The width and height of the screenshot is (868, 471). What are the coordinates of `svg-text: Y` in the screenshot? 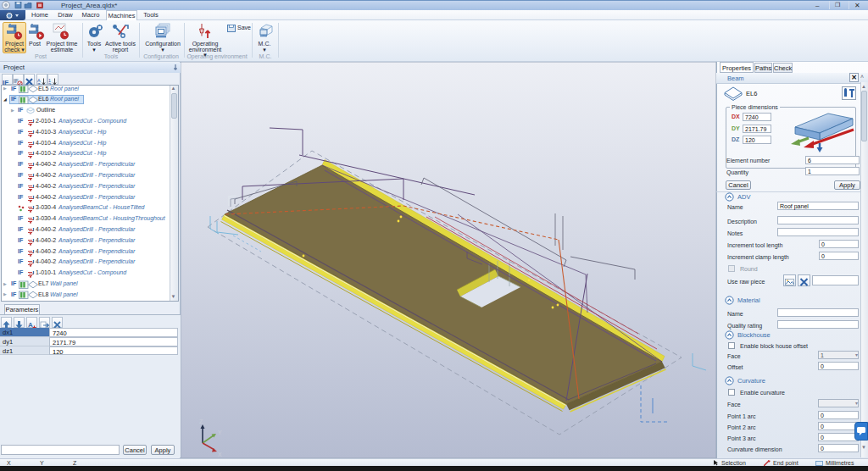 It's located at (220, 432).